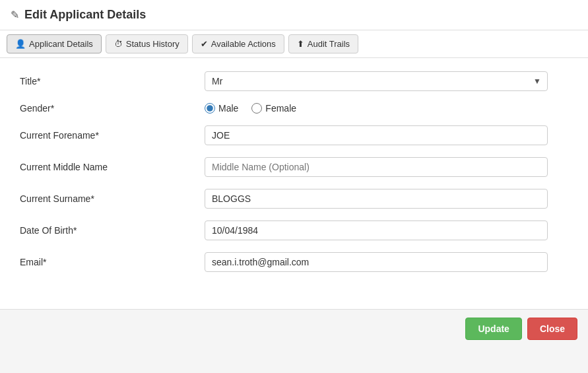 This screenshot has height=373, width=588. Describe the element at coordinates (294, 230) in the screenshot. I see `dob-row: Date Of Birth*` at that location.